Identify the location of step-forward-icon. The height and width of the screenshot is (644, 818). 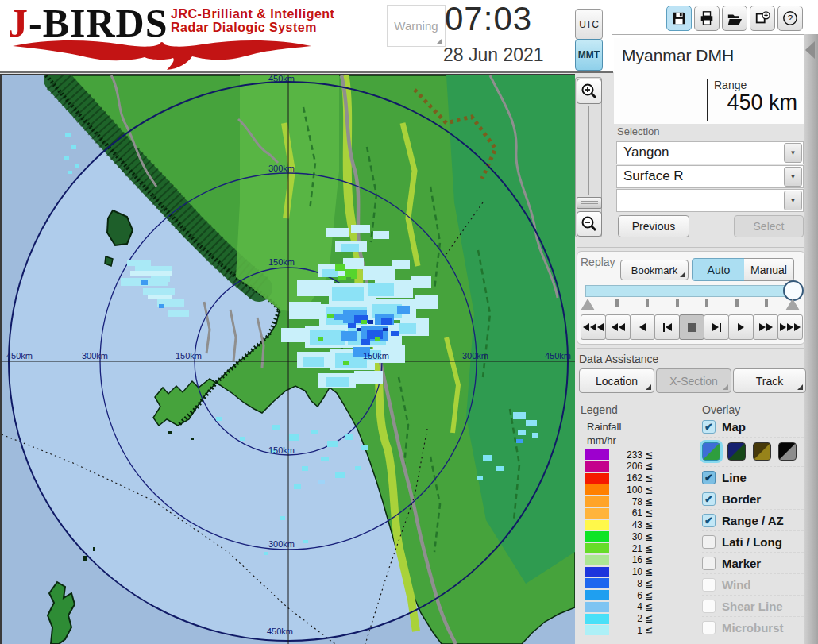
(716, 327).